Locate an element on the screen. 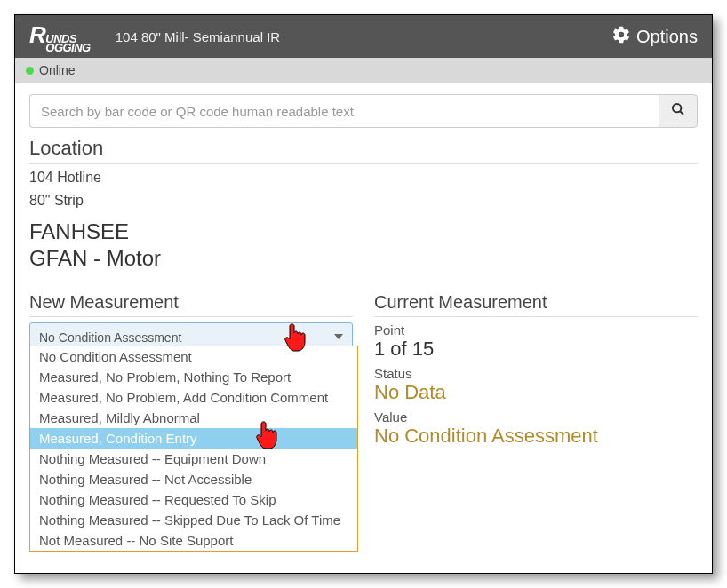 The image size is (727, 588). value-value: No Condition Assessment is located at coordinates (536, 436).